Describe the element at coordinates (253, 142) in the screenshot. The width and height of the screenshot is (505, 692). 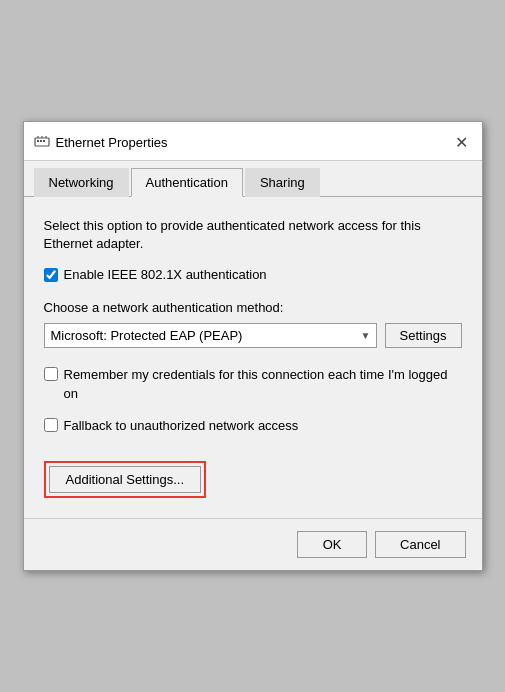
I see `title-bar: Ethernet Properties ✕` at that location.